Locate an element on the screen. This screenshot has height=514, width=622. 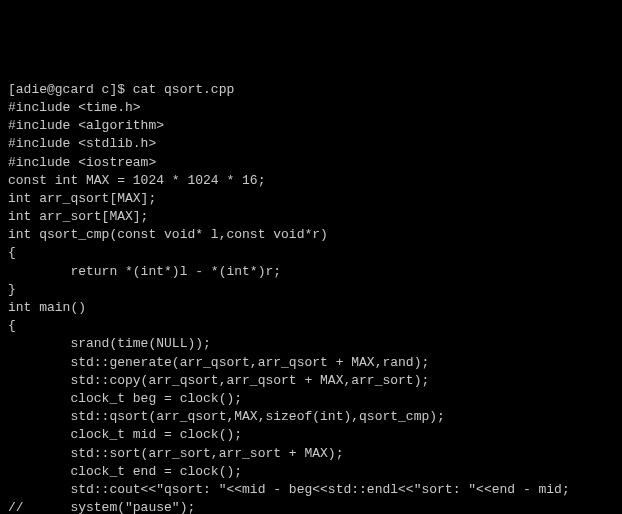
terminal-line: return *(int*)l - *(int*)r; is located at coordinates (311, 272).